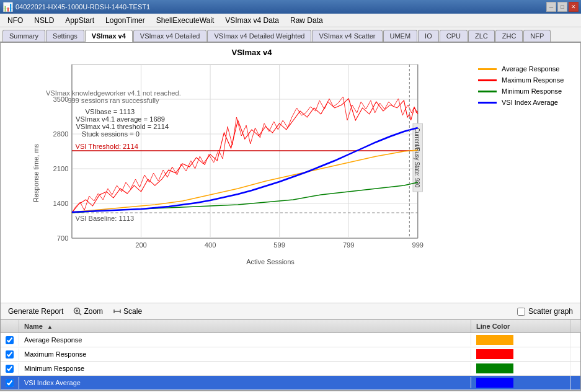 The height and width of the screenshot is (392, 581). I want to click on minimize-button: ─, so click(551, 7).